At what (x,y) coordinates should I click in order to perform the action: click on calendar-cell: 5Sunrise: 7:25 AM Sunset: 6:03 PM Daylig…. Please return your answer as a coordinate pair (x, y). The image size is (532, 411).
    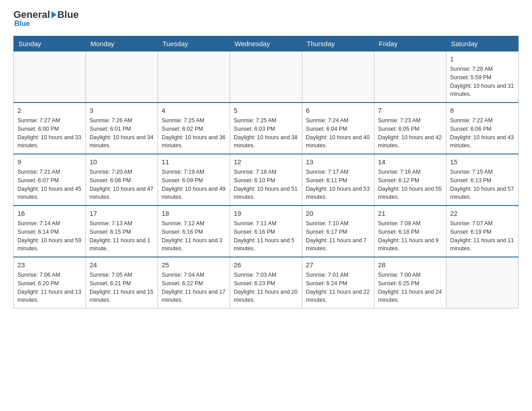
    Looking at the image, I should click on (266, 128).